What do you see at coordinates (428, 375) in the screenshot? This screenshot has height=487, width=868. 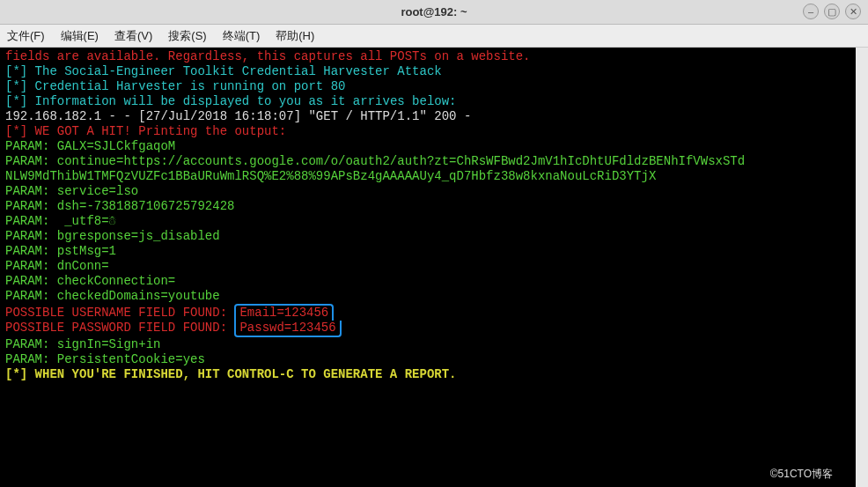 I see `output-line: [*] WHEN YOU'RE FINISHED, HIT CONTROL-C …` at bounding box center [428, 375].